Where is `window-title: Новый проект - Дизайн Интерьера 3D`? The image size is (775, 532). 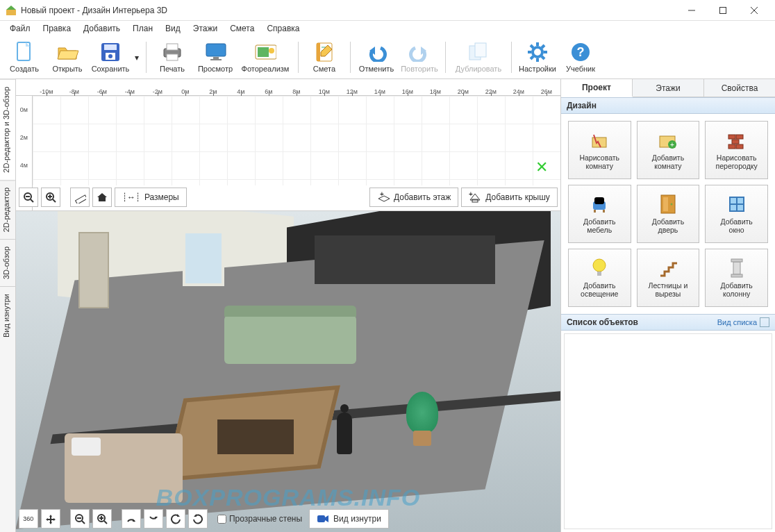 window-title: Новый проект - Дизайн Интерьера 3D is located at coordinates (349, 10).